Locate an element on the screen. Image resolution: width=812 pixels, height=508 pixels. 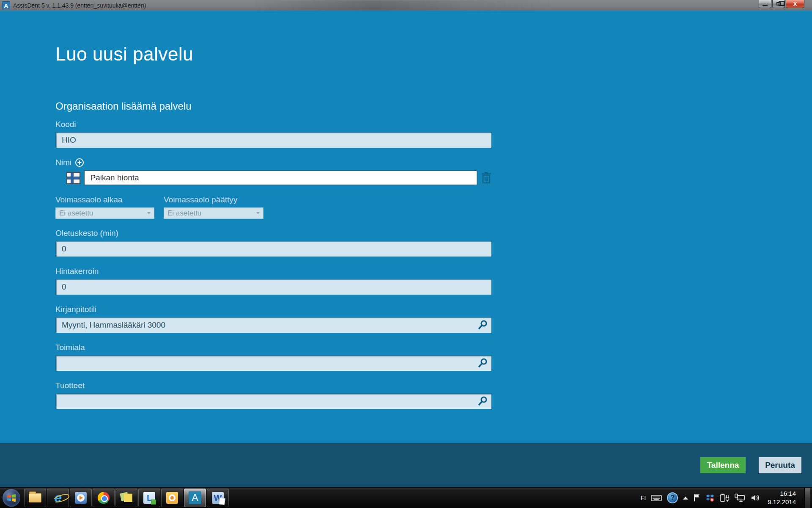
taskbar: e L A W FI ? is located at coordinates (406, 498).